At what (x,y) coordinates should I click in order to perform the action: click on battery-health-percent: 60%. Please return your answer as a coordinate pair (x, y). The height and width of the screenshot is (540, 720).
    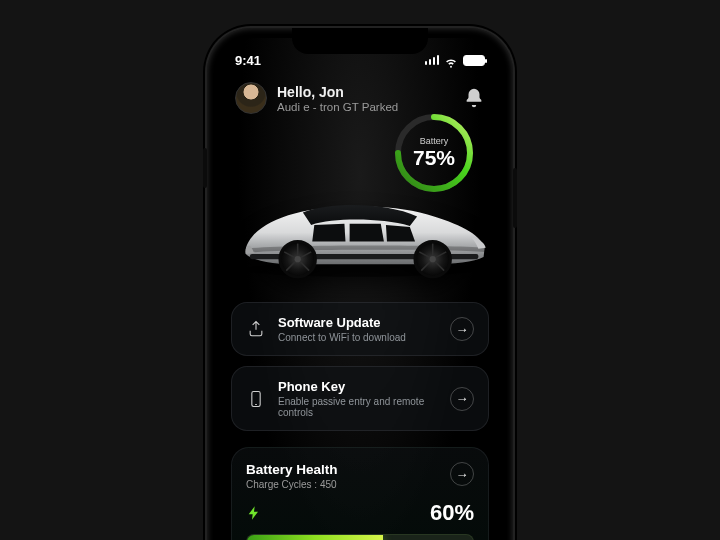
    Looking at the image, I should click on (452, 513).